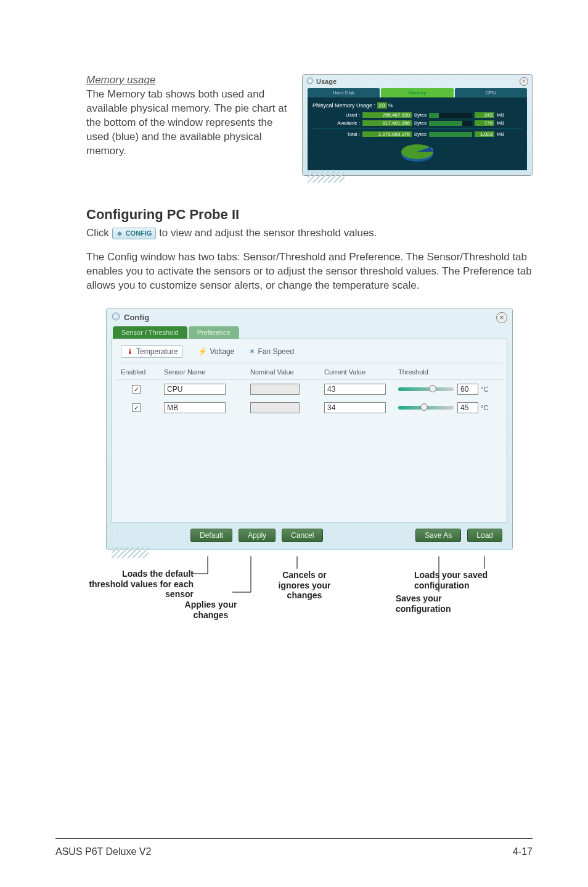 The width and height of the screenshot is (588, 887). I want to click on tab-preference: Preference, so click(214, 332).